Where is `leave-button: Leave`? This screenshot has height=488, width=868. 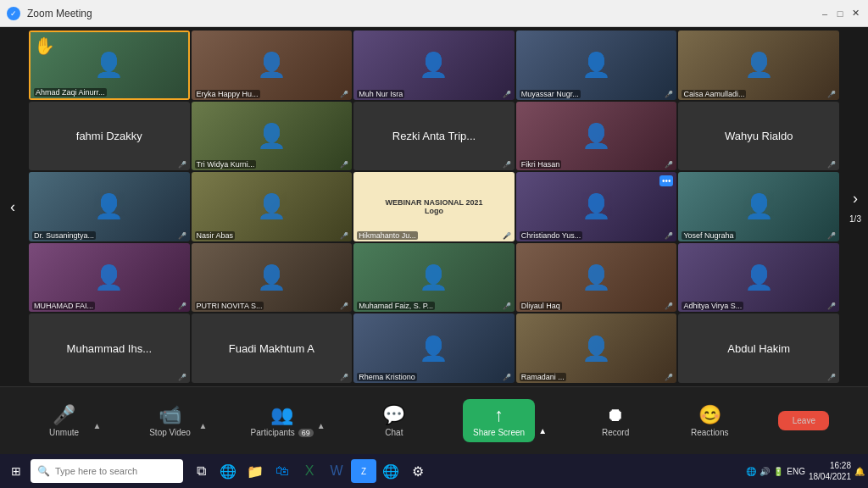
leave-button: Leave is located at coordinates (804, 420).